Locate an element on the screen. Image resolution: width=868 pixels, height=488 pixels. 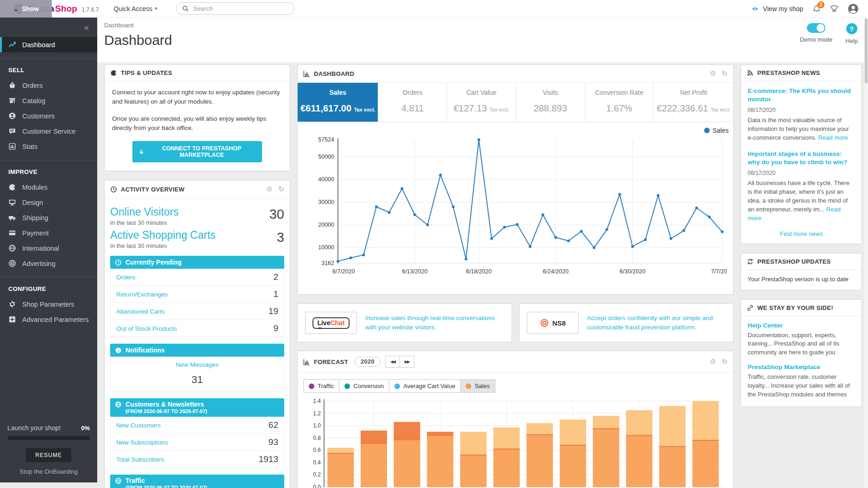
legend-button-average-cart-value: Average Cart Value is located at coordinates (425, 386).